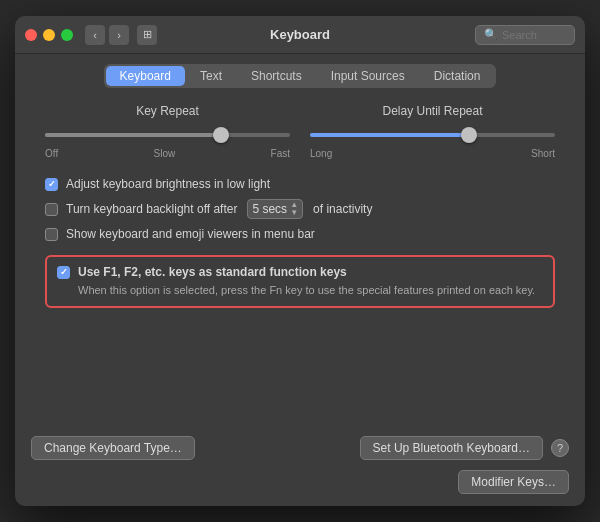 Image resolution: width=600 pixels, height=522 pixels. I want to click on tabs-container: Keyboard Text Shortcuts Input Sources Di…, so click(300, 76).